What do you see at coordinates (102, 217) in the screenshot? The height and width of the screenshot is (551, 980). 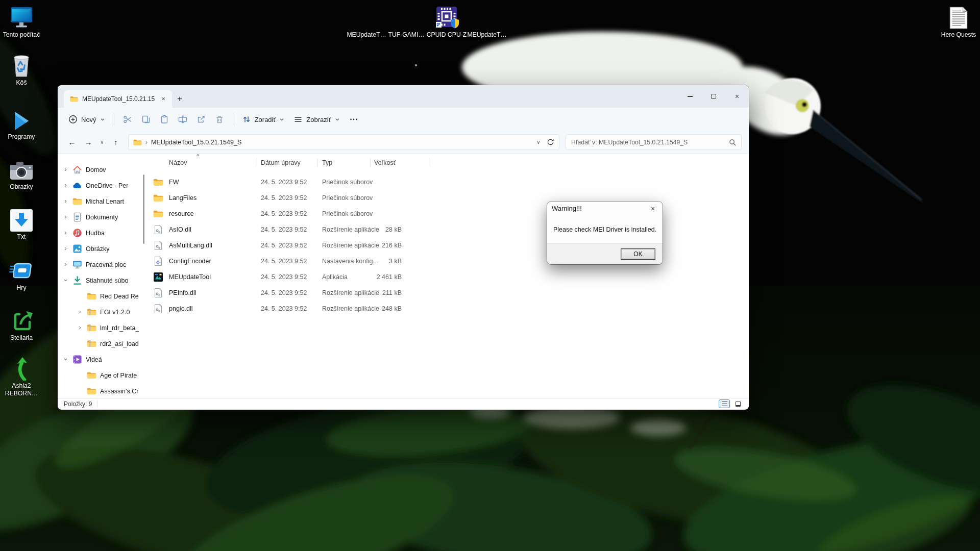 I see `sidebar-item-dokumenty: ›Dokumenty` at bounding box center [102, 217].